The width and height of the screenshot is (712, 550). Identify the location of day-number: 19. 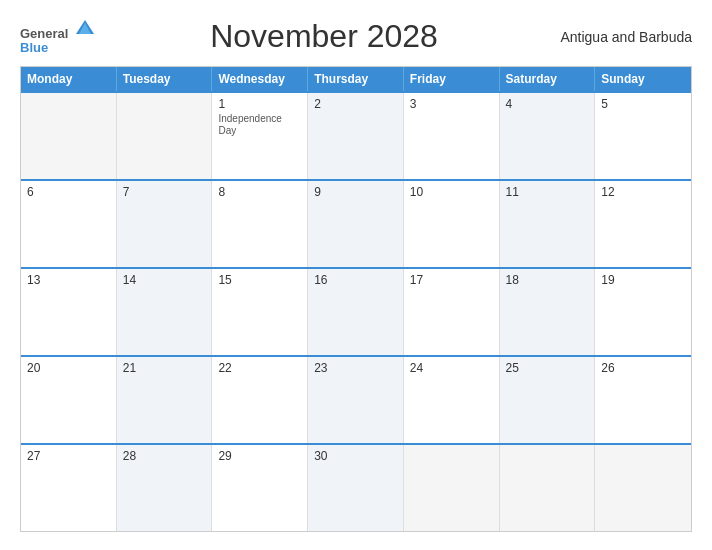
(643, 280).